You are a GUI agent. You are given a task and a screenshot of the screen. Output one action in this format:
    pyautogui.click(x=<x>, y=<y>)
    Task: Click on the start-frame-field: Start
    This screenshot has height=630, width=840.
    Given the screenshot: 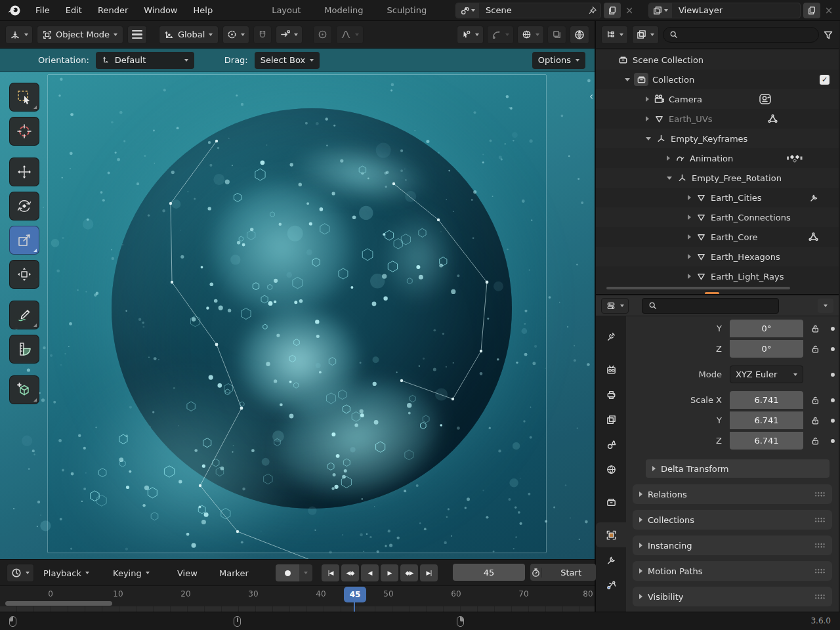 What is the action you would take?
    pyautogui.click(x=571, y=572)
    